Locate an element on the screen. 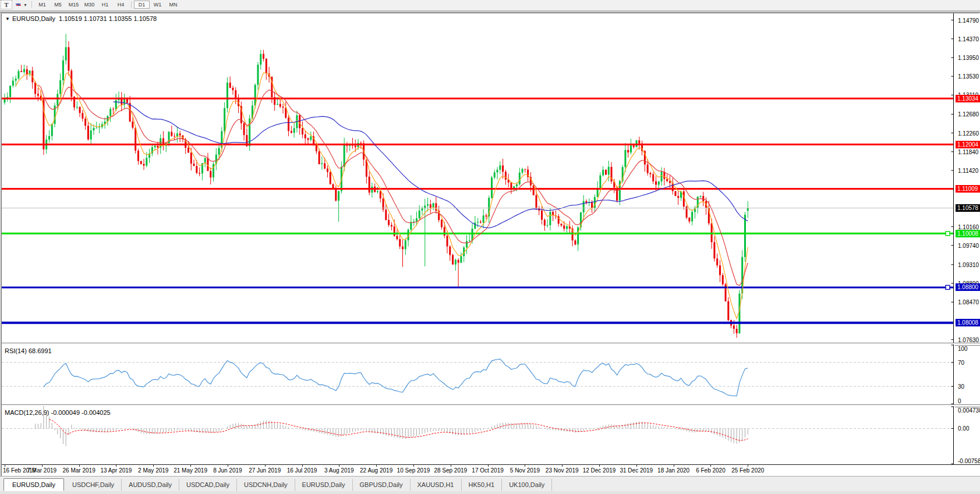  timeframe-button-M5: M5 is located at coordinates (58, 5).